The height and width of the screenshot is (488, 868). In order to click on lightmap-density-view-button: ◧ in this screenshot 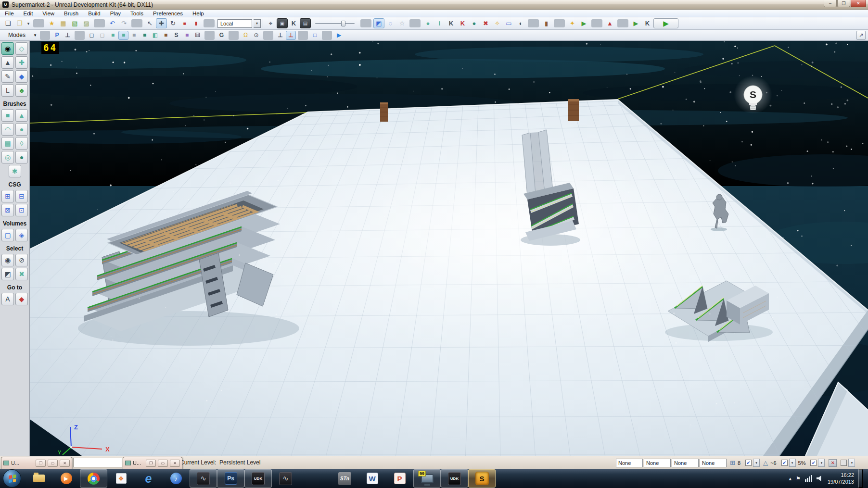, I will do `click(155, 36)`.